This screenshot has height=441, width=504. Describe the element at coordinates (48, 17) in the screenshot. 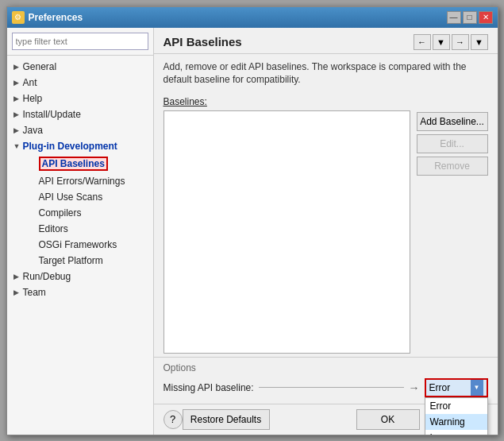

I see `title-bar-left: ⚙ Preferences` at that location.